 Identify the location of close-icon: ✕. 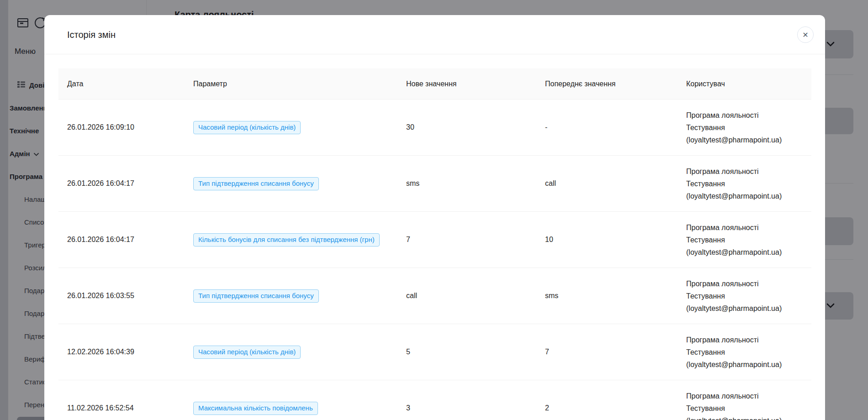
(805, 35).